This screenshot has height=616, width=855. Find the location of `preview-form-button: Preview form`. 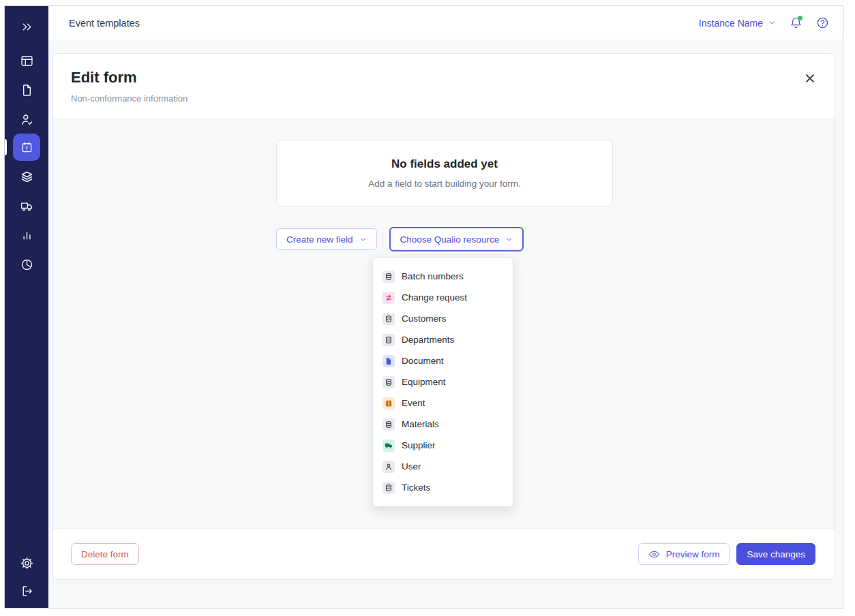

preview-form-button: Preview form is located at coordinates (685, 554).